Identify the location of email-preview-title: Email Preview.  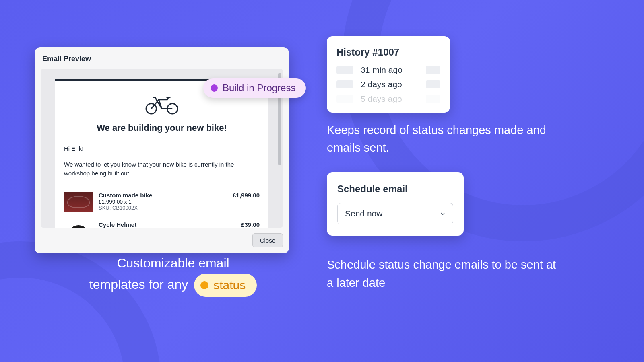
(162, 59).